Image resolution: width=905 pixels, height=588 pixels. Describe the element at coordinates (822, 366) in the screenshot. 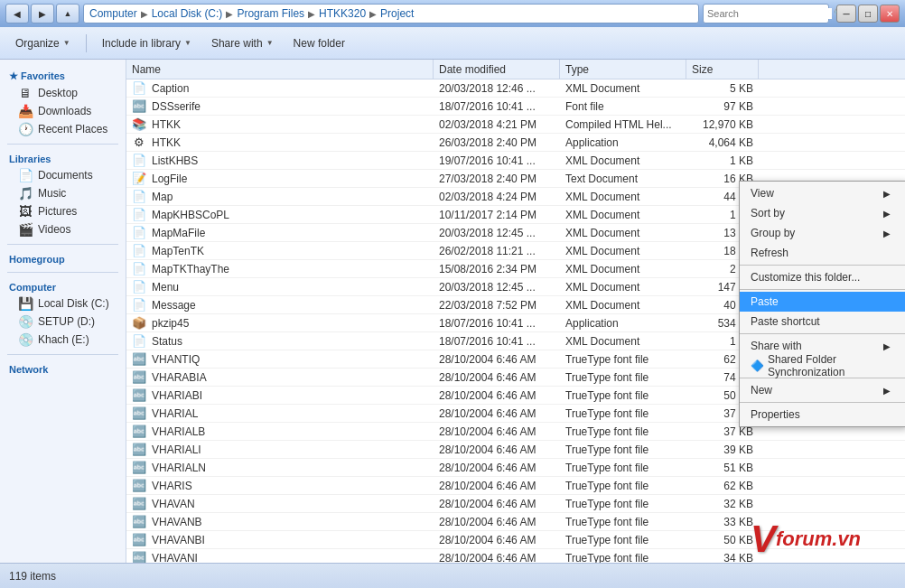

I see `ctx-sync: 🔷 Shared Folder Synchronization` at that location.